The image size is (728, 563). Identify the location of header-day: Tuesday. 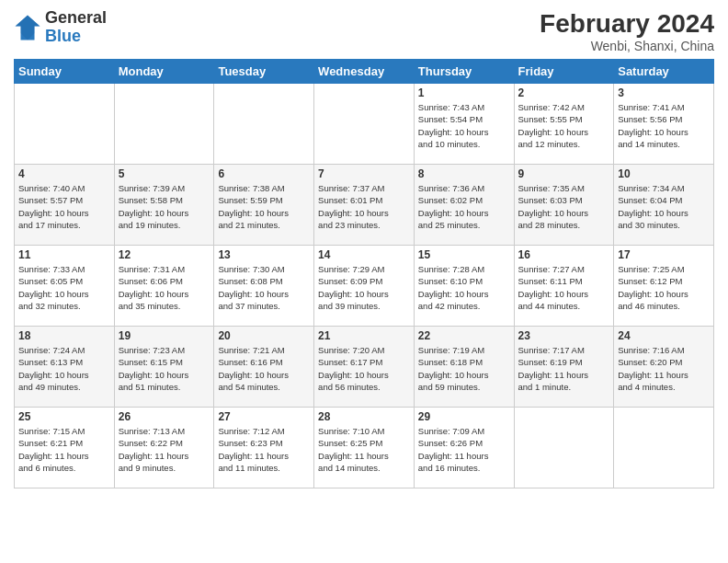
(265, 72).